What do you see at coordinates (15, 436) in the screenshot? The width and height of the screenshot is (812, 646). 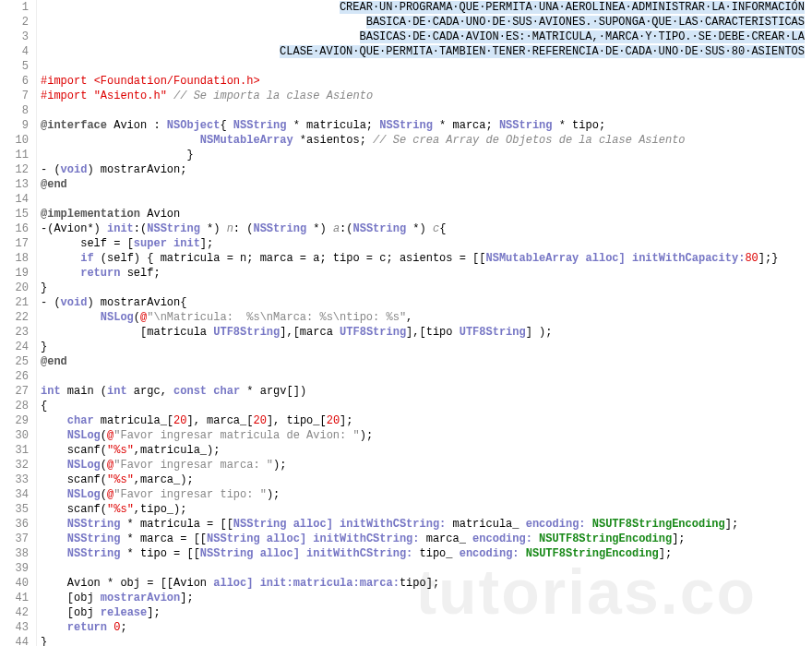 I see `line-number: 30` at bounding box center [15, 436].